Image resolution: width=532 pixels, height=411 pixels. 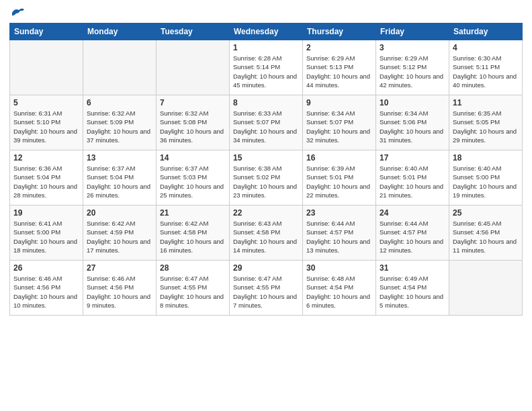 What do you see at coordinates (412, 68) in the screenshot?
I see `calendar-cell: 3Sunrise: 6:29 AMSunset: 5:12 PMDaylight…` at bounding box center [412, 68].